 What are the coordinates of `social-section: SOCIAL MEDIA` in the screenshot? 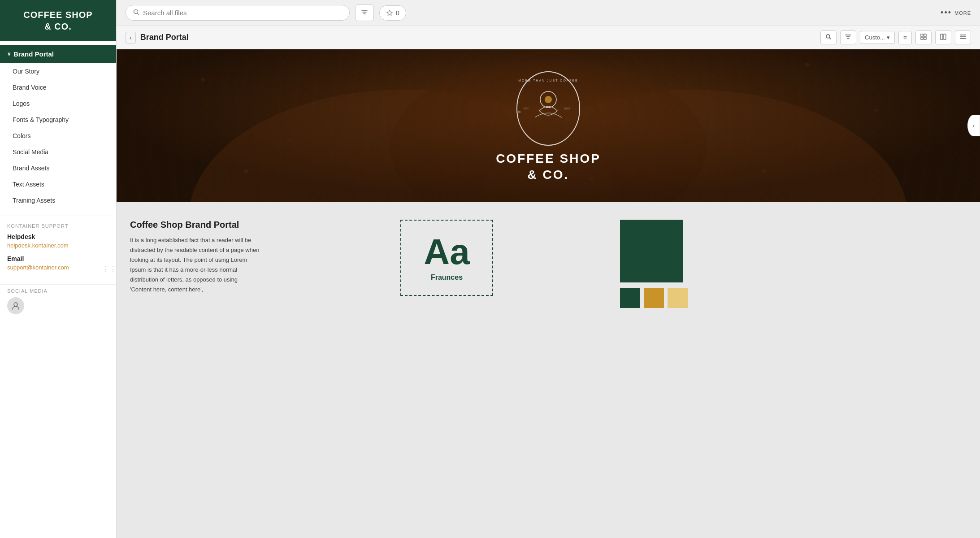 It's located at (58, 301).